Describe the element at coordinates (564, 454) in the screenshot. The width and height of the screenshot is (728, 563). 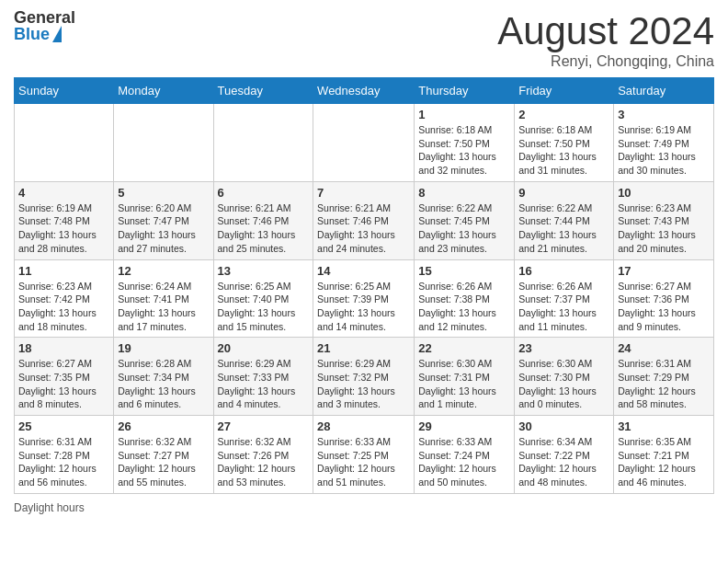
I see `calendar-cell: 30Sunrise: 6:34 AM Sunset: 7:22 PM Dayli…` at that location.